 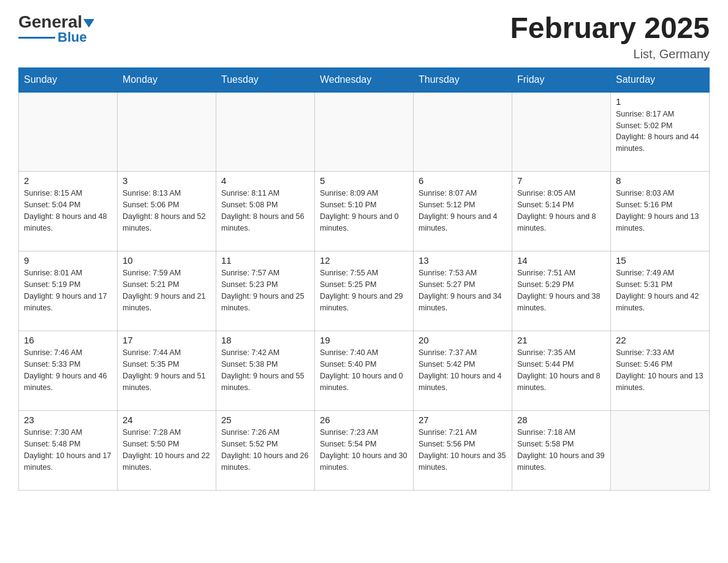 I want to click on calendar-week-5: 23Sunrise: 7:30 AM Sunset: 5:48 PM Dayli…, so click(x=364, y=451).